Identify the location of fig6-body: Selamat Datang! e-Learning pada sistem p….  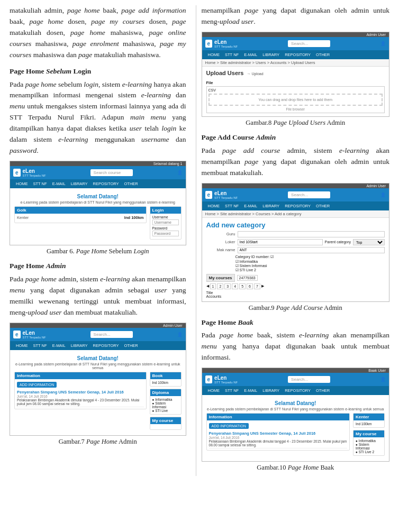
(98, 217).